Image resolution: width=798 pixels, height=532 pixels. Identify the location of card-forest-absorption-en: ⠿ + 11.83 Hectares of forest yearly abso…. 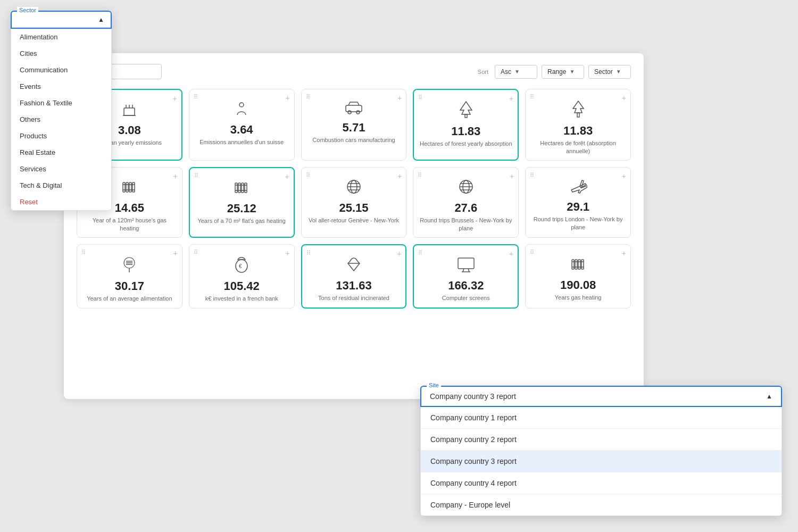
(466, 124).